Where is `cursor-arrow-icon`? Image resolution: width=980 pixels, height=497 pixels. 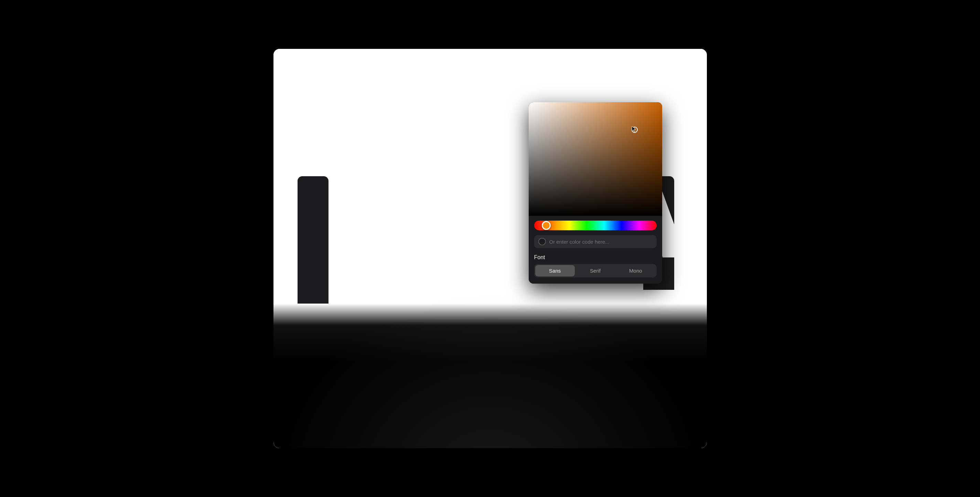
cursor-arrow-icon is located at coordinates (634, 129).